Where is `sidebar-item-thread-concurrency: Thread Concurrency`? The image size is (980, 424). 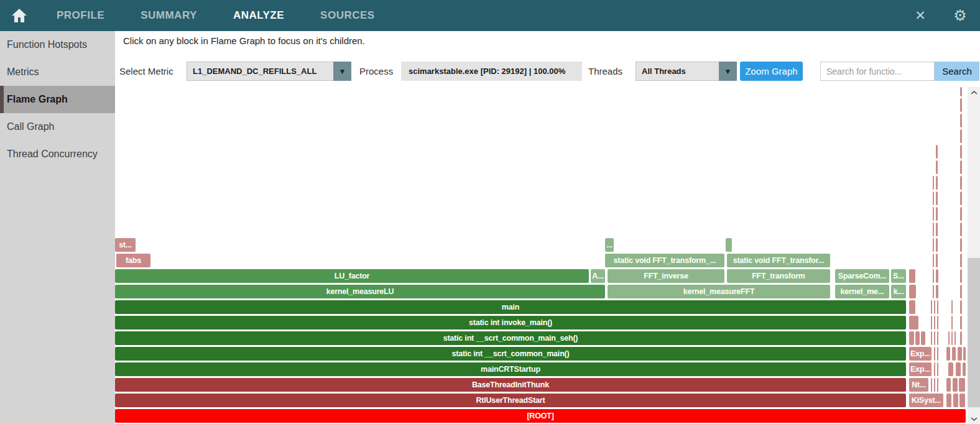
sidebar-item-thread-concurrency: Thread Concurrency is located at coordinates (57, 154).